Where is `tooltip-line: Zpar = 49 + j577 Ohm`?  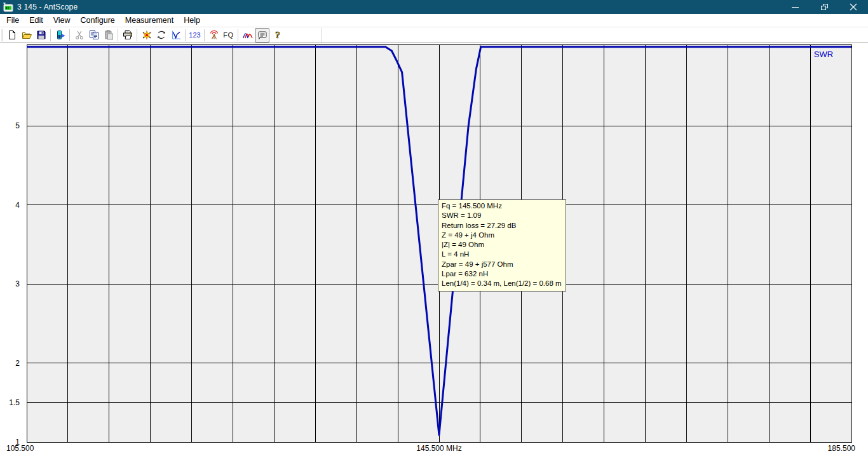
tooltip-line: Zpar = 49 + j577 Ohm is located at coordinates (502, 264).